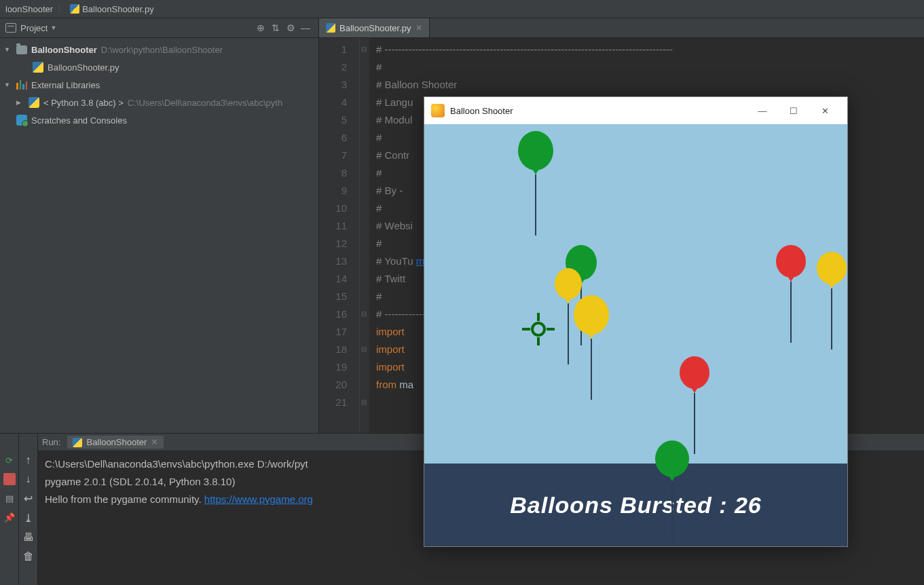 The width and height of the screenshot is (924, 585). I want to click on python-env-path: C:\Users\Dell\anaconda3\envs\abc\pyth, so click(205, 103).